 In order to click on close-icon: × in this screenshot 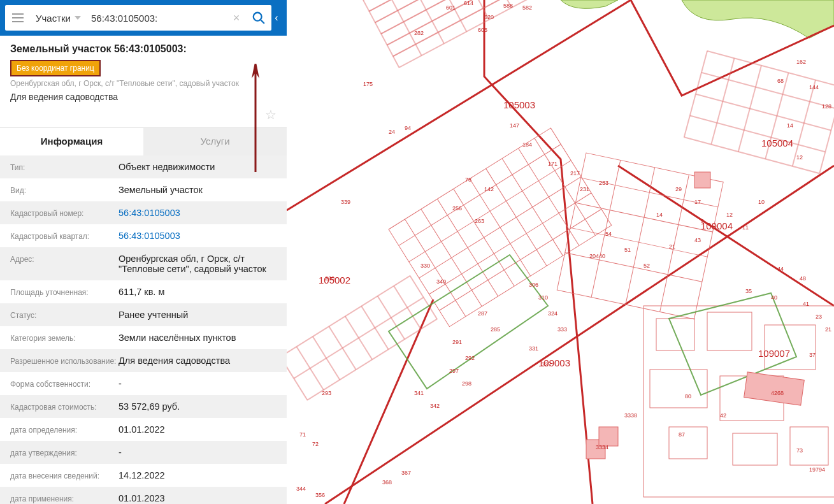, I will do `click(237, 18)`.